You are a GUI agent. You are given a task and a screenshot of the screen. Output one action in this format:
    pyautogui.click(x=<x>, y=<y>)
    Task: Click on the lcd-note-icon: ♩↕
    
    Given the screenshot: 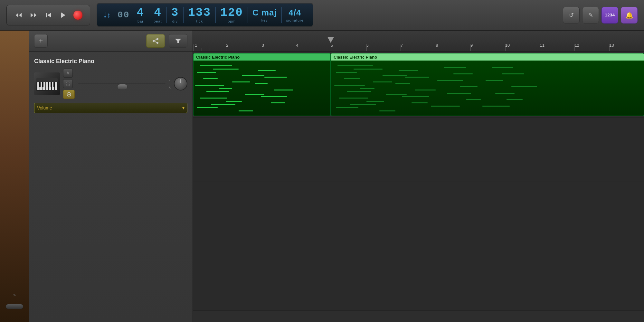 What is the action you would take?
    pyautogui.click(x=107, y=15)
    